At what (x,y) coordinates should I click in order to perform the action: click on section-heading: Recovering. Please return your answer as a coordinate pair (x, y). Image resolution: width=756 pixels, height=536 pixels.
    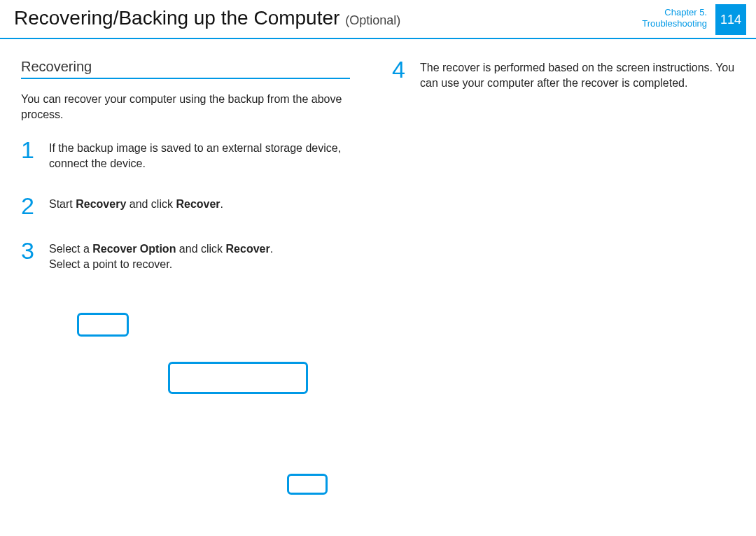
    Looking at the image, I should click on (186, 69).